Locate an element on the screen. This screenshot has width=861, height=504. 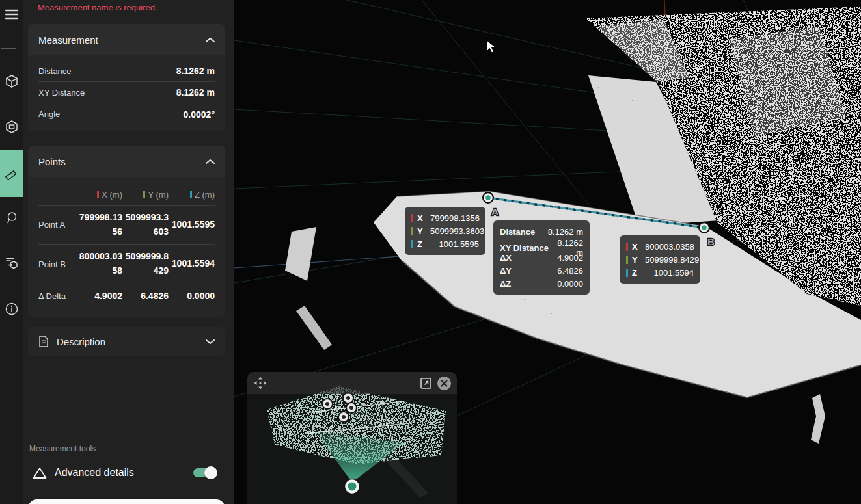
points-card-header: Points is located at coordinates (126, 161).